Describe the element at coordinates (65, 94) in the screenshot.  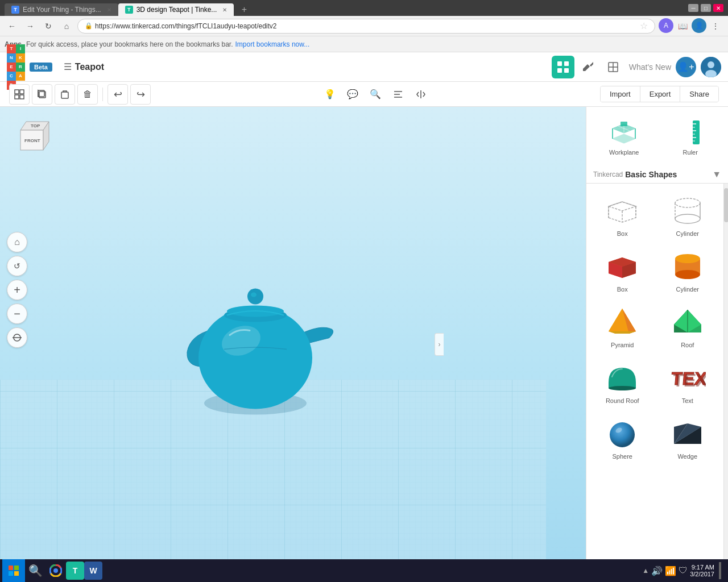
I see `paste-button` at that location.